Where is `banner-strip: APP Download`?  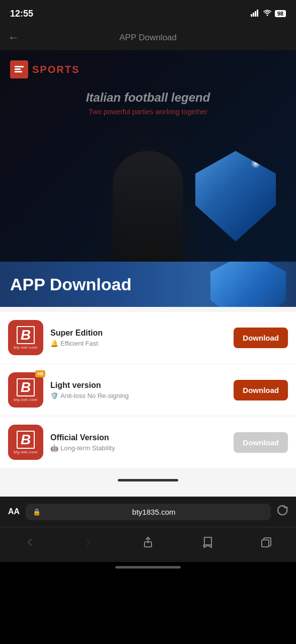
banner-strip: APP Download is located at coordinates (148, 284).